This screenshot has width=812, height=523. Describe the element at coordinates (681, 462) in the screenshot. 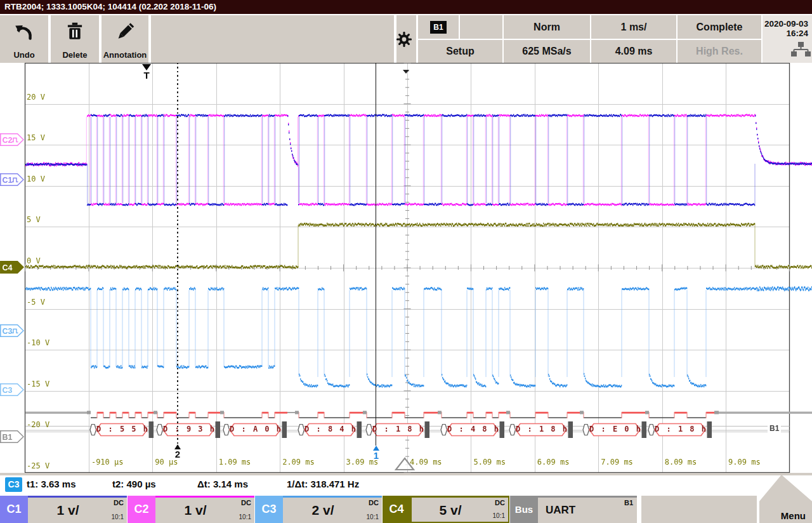

I see `t-axis-label: 8.09 ms` at that location.